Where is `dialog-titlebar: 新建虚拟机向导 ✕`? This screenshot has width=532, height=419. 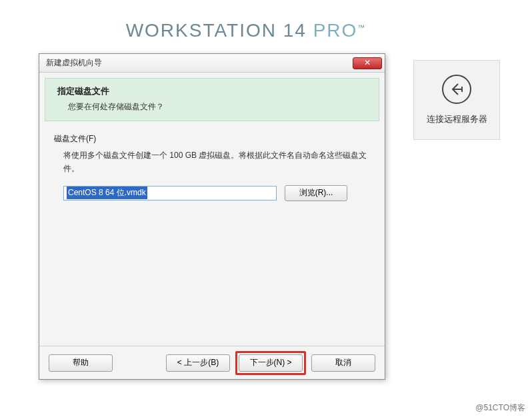
dialog-titlebar: 新建虚拟机向导 ✕ is located at coordinates (212, 63).